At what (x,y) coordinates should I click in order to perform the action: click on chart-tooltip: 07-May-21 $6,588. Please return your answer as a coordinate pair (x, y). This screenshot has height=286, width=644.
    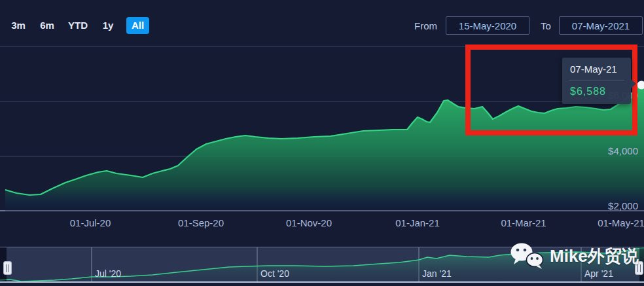
    Looking at the image, I should click on (597, 81).